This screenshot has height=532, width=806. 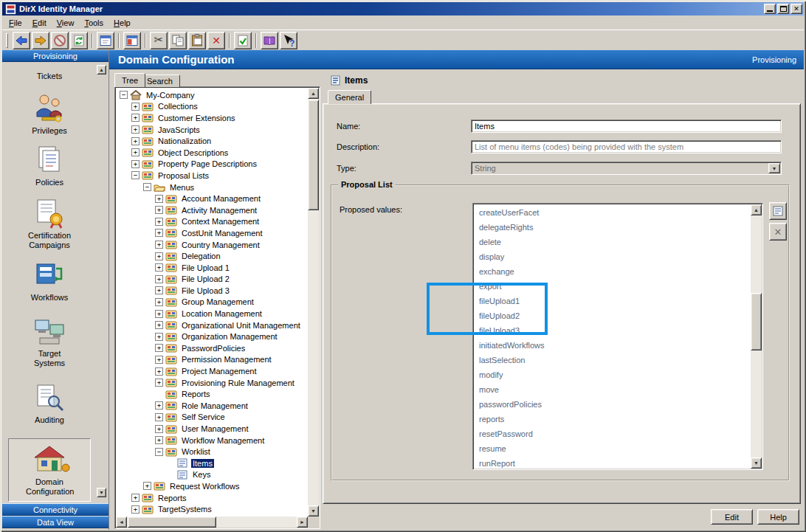 What do you see at coordinates (216, 41) in the screenshot?
I see `toolbar-delete-button: ✕` at bounding box center [216, 41].